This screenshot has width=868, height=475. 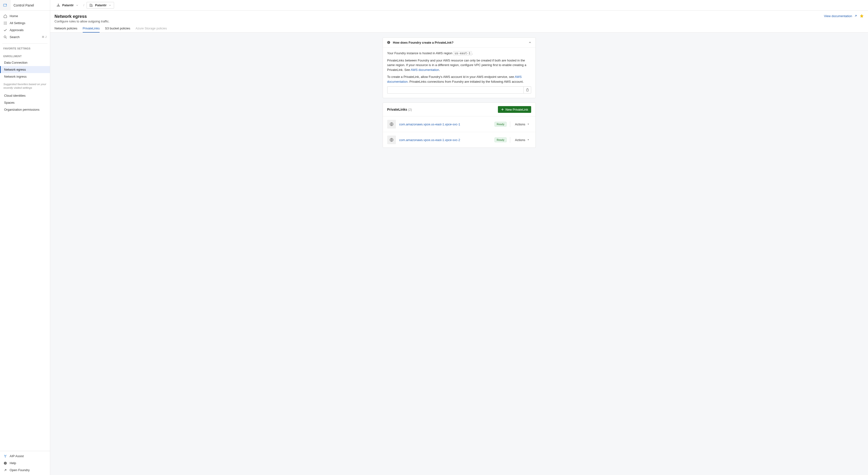 What do you see at coordinates (459, 140) in the screenshot?
I see `privatelink-row: com.amazonaws.vpce.us-east-1.vpce-svc-2 …` at bounding box center [459, 140].